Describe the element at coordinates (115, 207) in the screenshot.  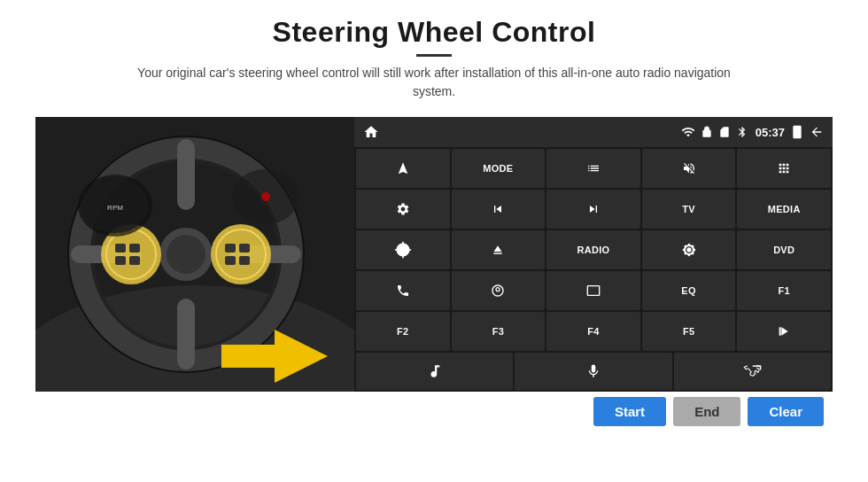
I see `svg-text: RPM` at that location.